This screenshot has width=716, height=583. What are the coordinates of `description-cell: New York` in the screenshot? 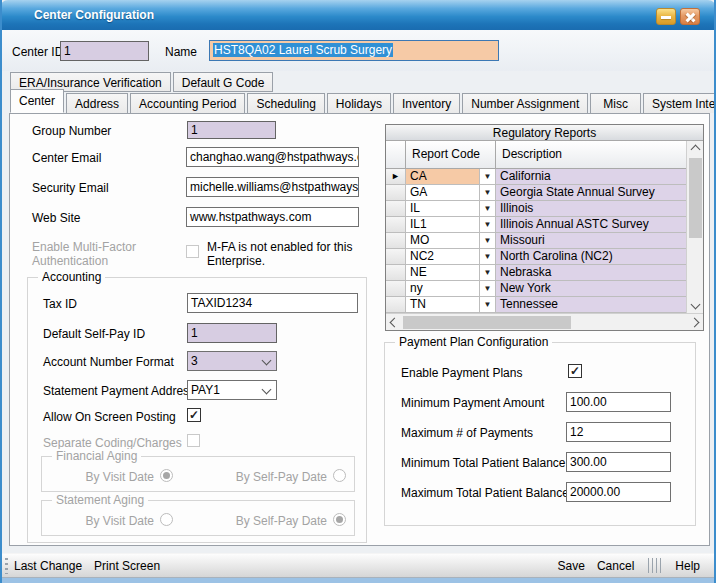 It's located at (591, 289).